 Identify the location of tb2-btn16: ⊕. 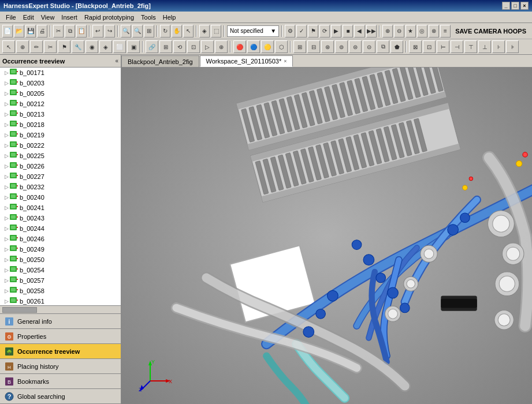
(221, 47).